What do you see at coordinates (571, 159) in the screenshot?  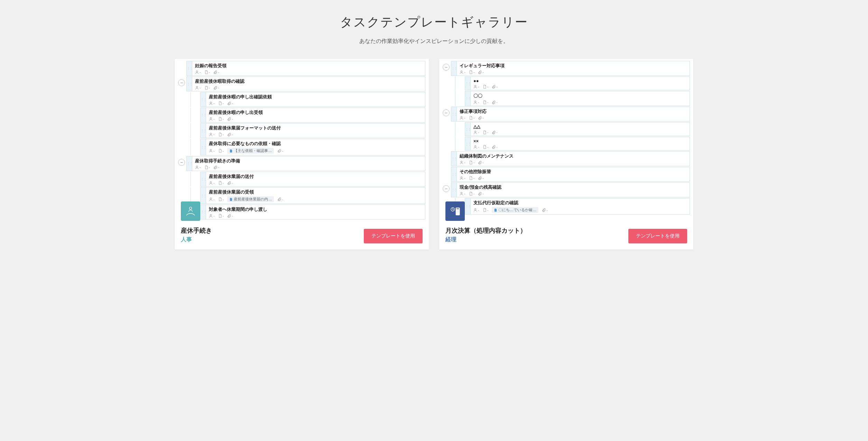 I see `task-item: ⋮⋮組織体制図のメンテナンス---` at bounding box center [571, 159].